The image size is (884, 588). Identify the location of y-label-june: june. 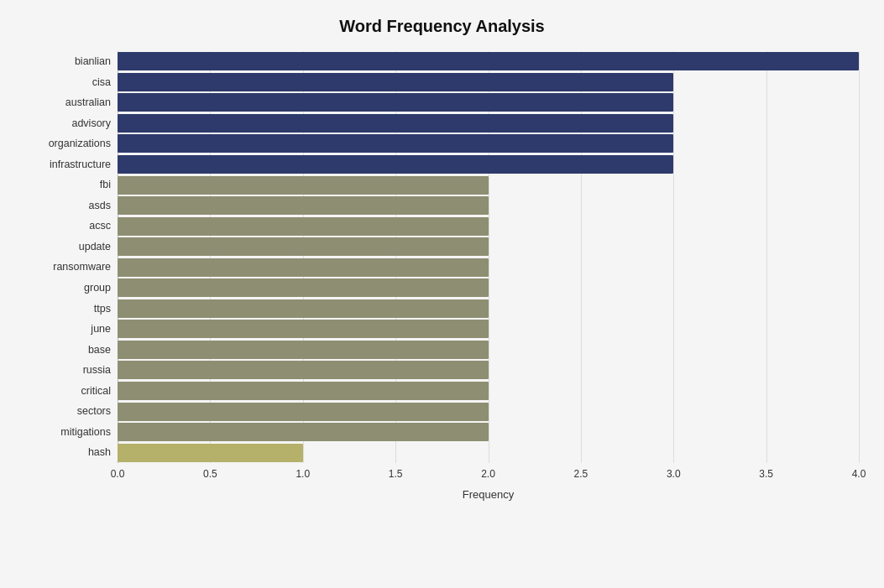
(68, 329).